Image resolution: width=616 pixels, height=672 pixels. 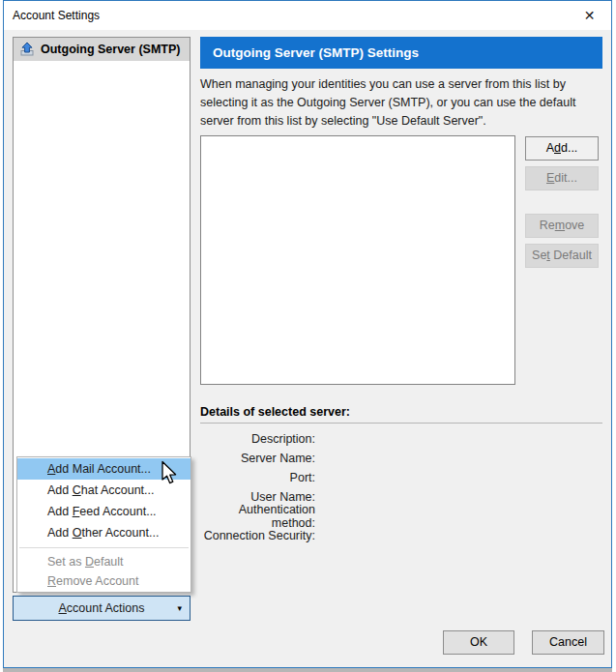 What do you see at coordinates (308, 15) in the screenshot?
I see `titlebar: Account Settings ✕` at bounding box center [308, 15].